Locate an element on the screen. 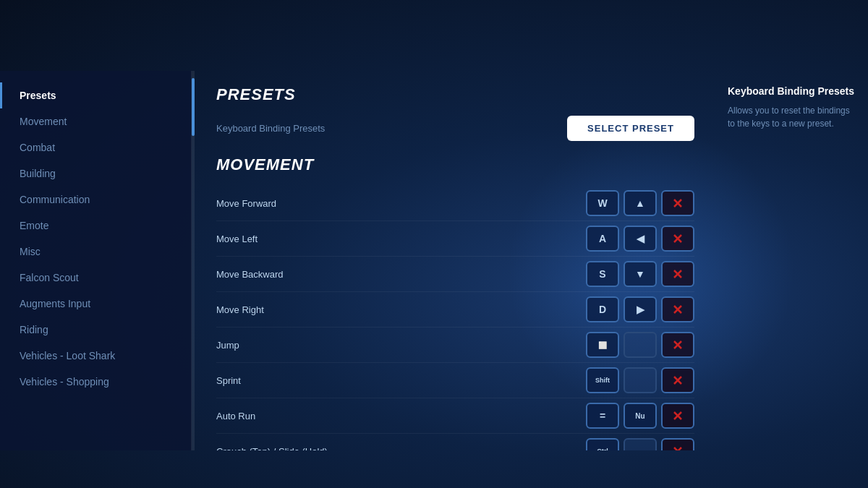 This screenshot has height=488, width=868. info-panel-title: Keyboard Binding Presets is located at coordinates (792, 91).